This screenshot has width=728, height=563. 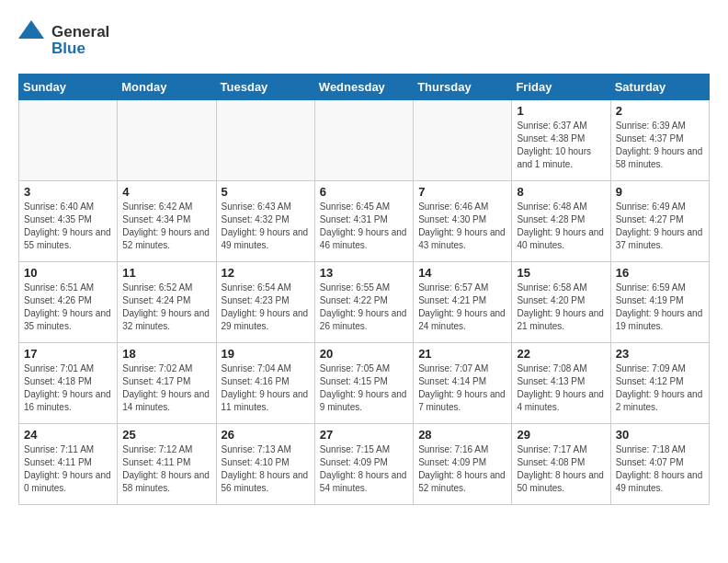 I want to click on logo-svg: GeneralBlue, so click(x=78, y=39).